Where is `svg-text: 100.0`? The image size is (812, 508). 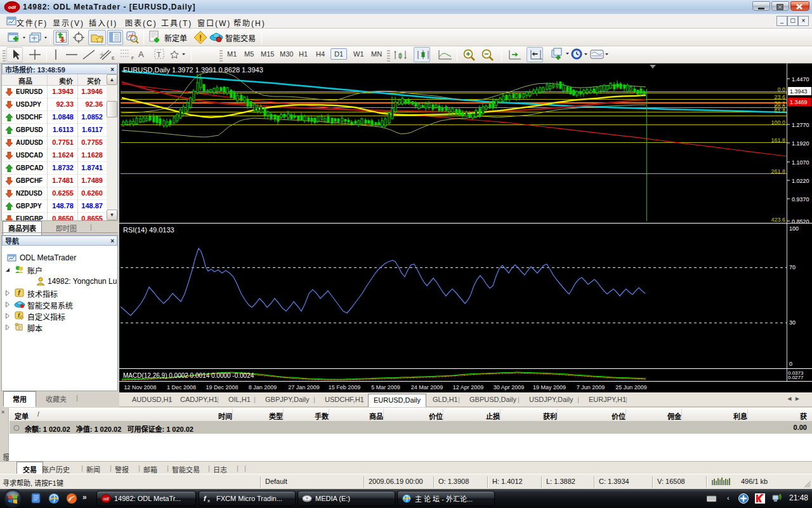
svg-text: 100.0 is located at coordinates (778, 123).